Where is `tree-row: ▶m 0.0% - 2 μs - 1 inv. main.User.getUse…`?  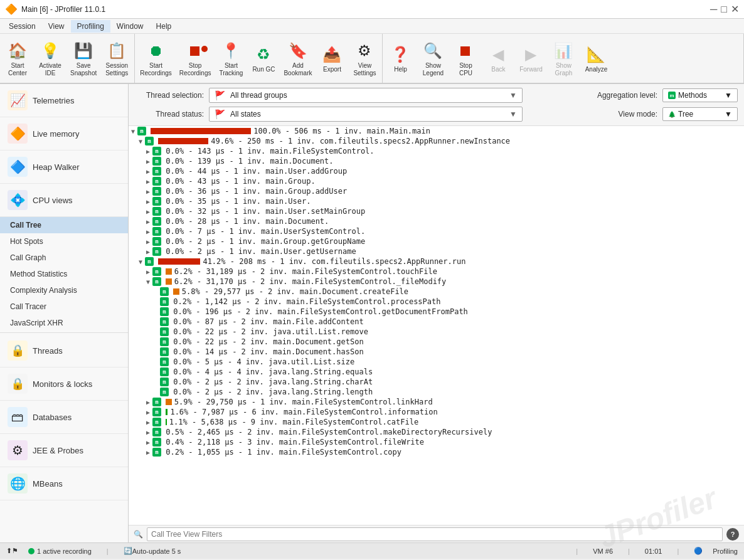
tree-row: ▶m 0.0% - 2 μs - 1 inv. main.User.getUse… is located at coordinates (437, 251).